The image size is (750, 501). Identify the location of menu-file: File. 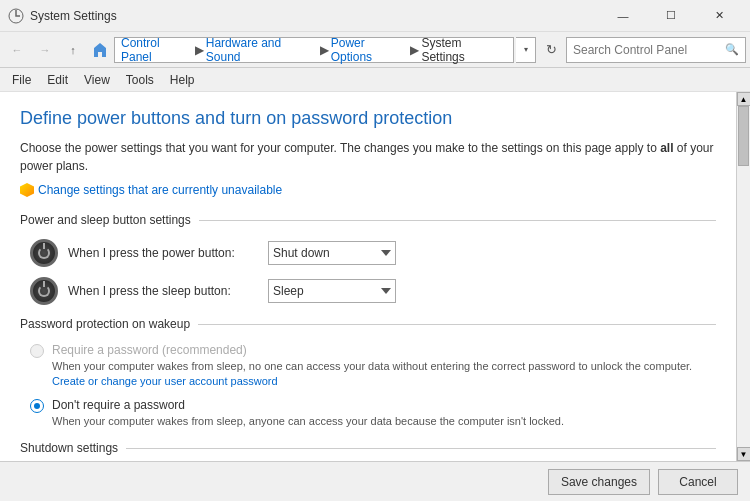
(22, 80).